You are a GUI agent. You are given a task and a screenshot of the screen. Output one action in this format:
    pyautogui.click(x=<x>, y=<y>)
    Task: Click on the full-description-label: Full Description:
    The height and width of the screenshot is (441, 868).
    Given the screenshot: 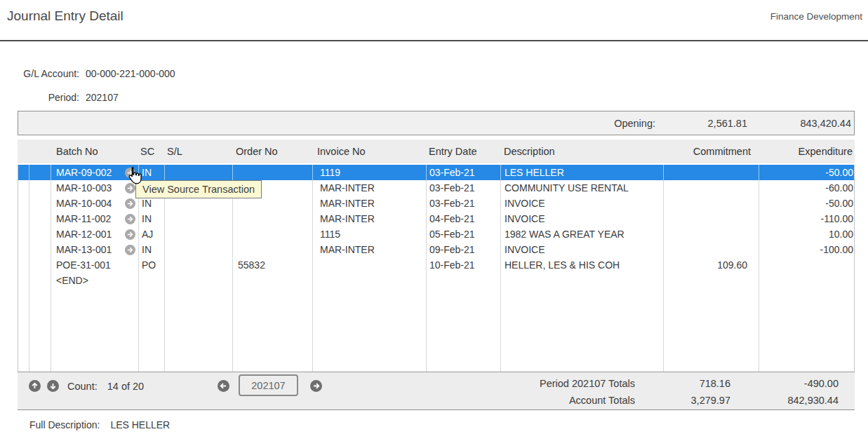 What is the action you would take?
    pyautogui.click(x=65, y=425)
    